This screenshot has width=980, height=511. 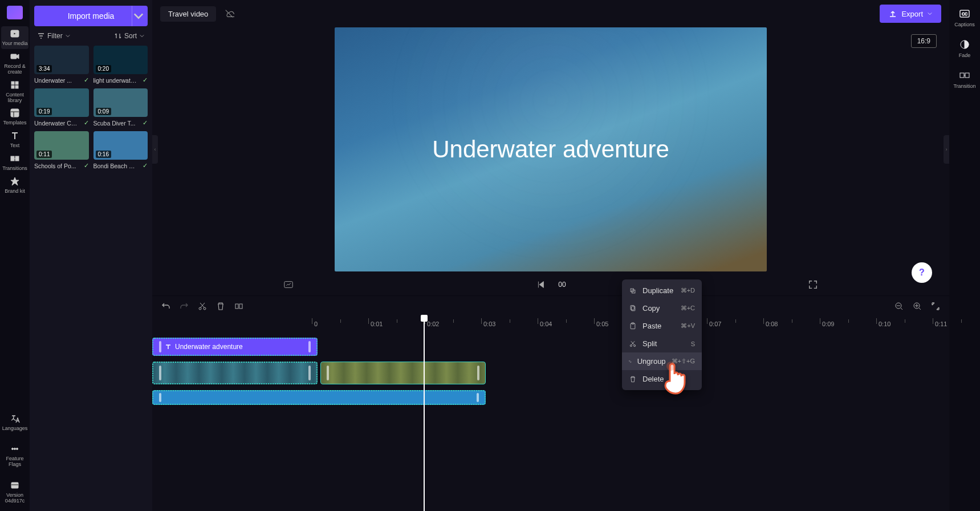 I want to click on zoom-fit-icon, so click(x=936, y=306).